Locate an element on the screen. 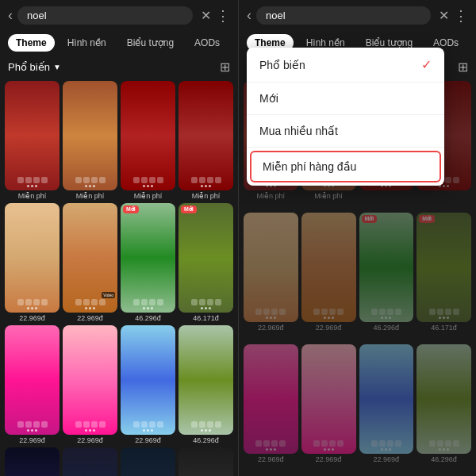 Image resolution: width=476 pixels, height=476 pixels. close-button-right: ✕ is located at coordinates (444, 16).